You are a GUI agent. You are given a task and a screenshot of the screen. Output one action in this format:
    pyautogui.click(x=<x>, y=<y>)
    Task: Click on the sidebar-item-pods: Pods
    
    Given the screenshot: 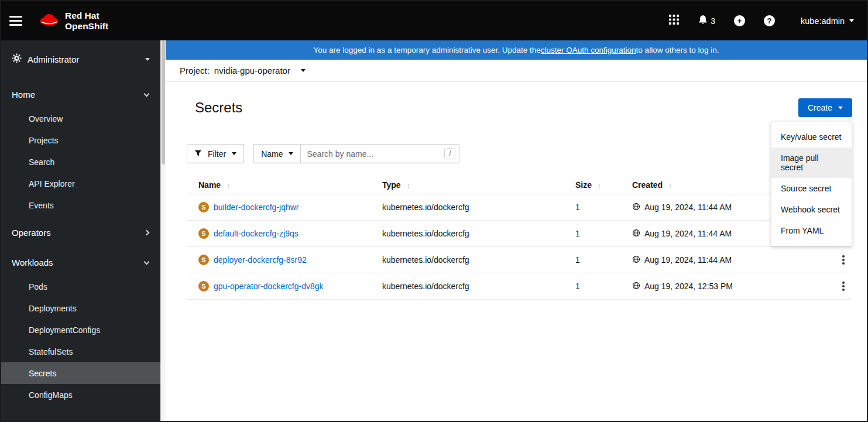 What is the action you would take?
    pyautogui.click(x=81, y=287)
    